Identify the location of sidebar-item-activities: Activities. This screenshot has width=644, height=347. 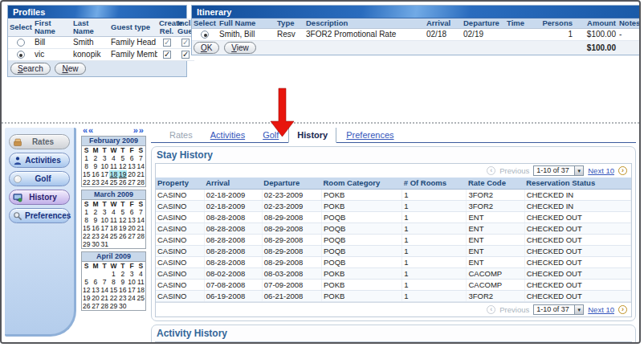
(39, 161).